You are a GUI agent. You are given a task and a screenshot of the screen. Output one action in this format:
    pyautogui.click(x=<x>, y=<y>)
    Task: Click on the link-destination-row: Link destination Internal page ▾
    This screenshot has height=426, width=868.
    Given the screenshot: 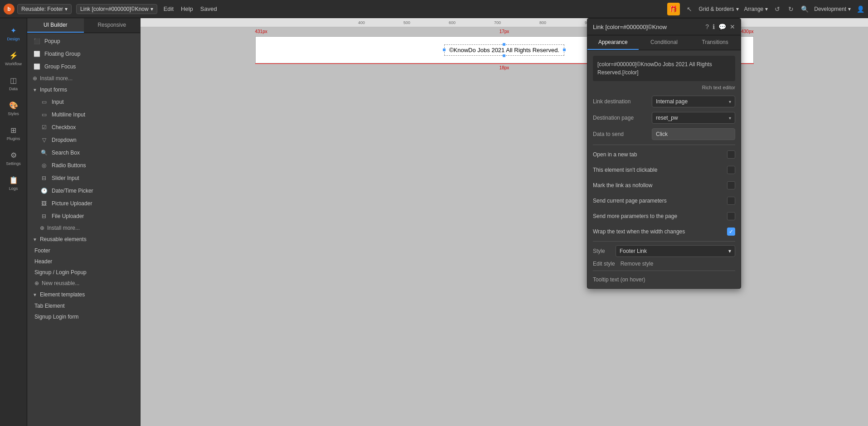 What is the action you would take?
    pyautogui.click(x=664, y=102)
    